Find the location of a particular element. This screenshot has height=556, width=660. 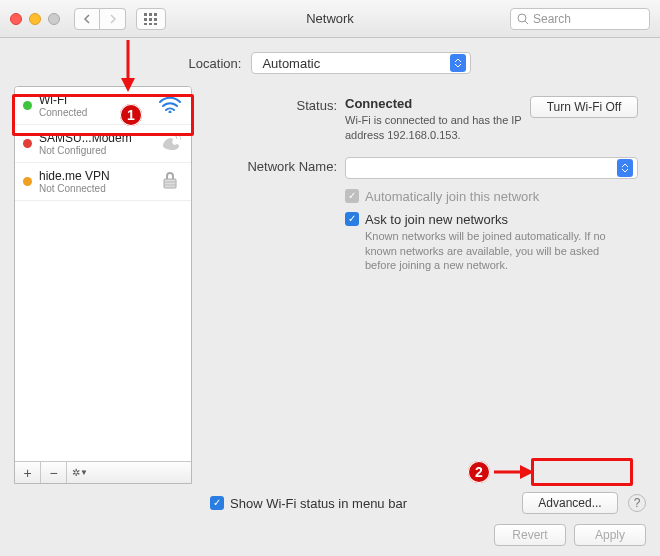

remove-interface-button: − is located at coordinates (54, 472).